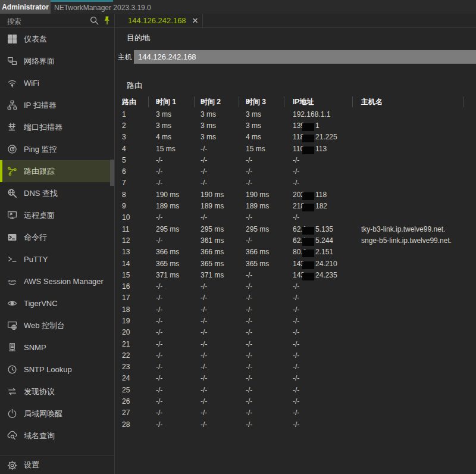 The width and height of the screenshot is (476, 474). What do you see at coordinates (57, 348) in the screenshot?
I see `sidebar-item-snmp: SNMP` at bounding box center [57, 348].